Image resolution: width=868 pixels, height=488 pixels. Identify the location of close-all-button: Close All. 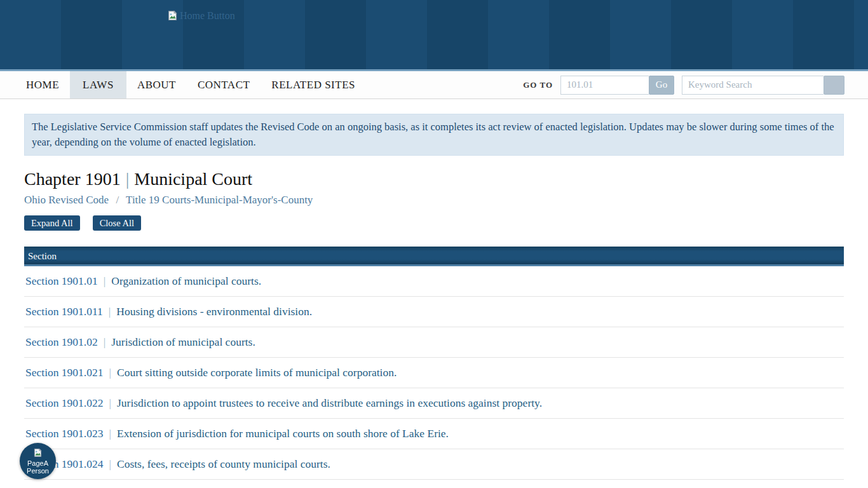
(117, 223).